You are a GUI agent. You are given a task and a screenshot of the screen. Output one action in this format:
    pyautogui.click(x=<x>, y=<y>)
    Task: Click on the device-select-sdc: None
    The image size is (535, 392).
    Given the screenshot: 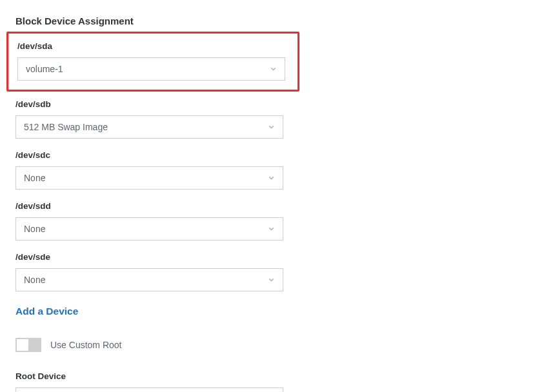 What is the action you would take?
    pyautogui.click(x=150, y=178)
    